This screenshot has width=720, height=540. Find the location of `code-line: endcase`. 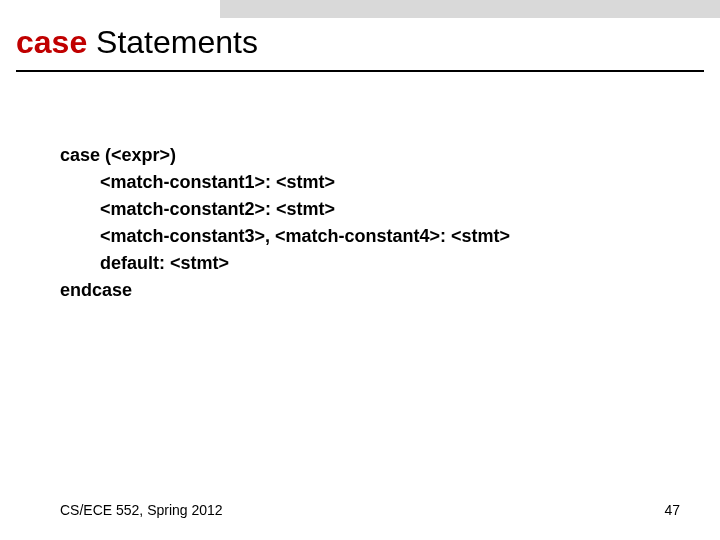

code-line: endcase is located at coordinates (370, 290).